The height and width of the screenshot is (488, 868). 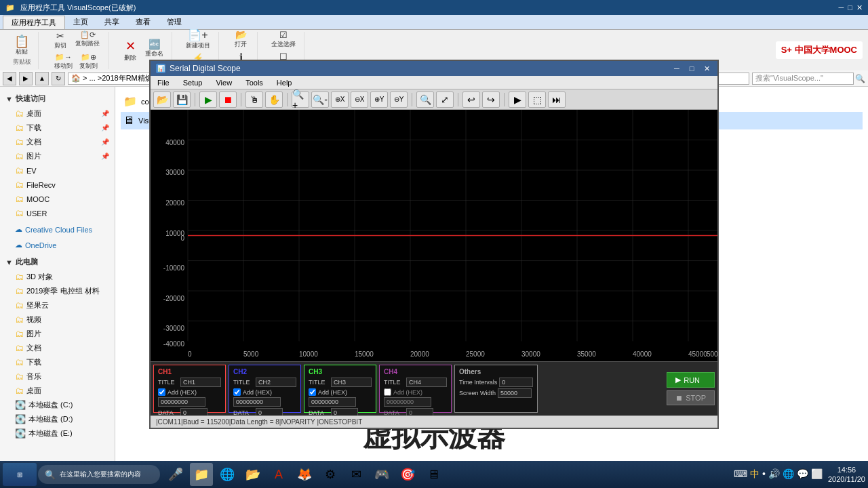 I want to click on tab-view: 查看, so click(x=143, y=22).